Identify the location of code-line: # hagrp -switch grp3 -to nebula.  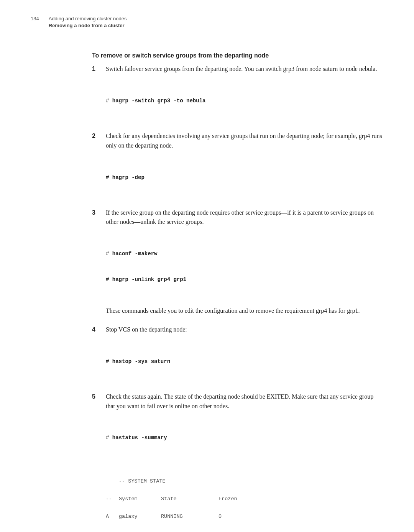
(245, 101).